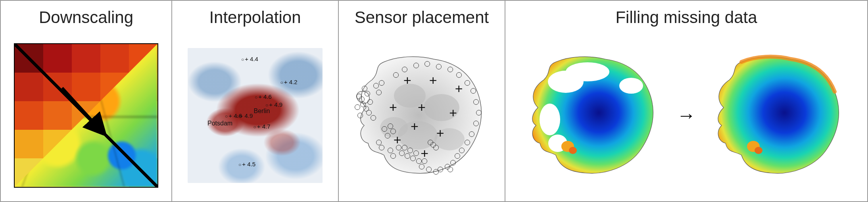 The height and width of the screenshot is (202, 868). What do you see at coordinates (255, 115) in the screenshot?
I see `interpolation-graphic: Berlin Potsdam + 4.4+ 4.2+ 4.6+ 4.9+ 4.6…` at bounding box center [255, 115].